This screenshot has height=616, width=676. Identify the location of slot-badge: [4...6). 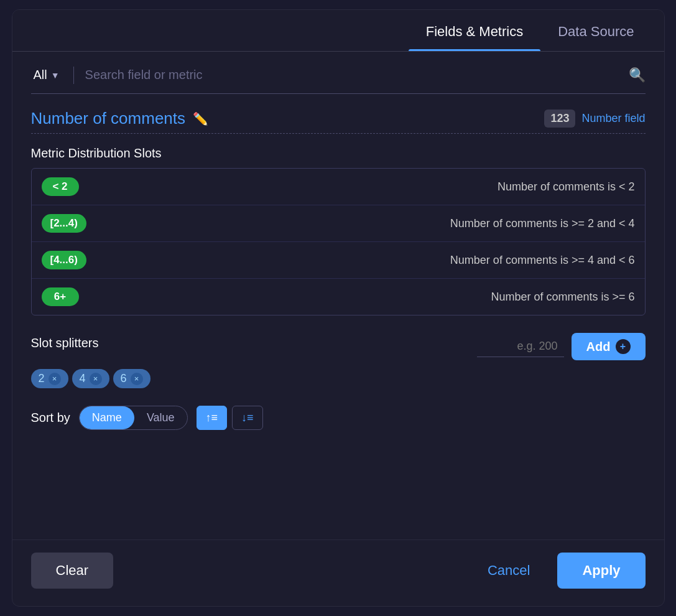
(64, 260).